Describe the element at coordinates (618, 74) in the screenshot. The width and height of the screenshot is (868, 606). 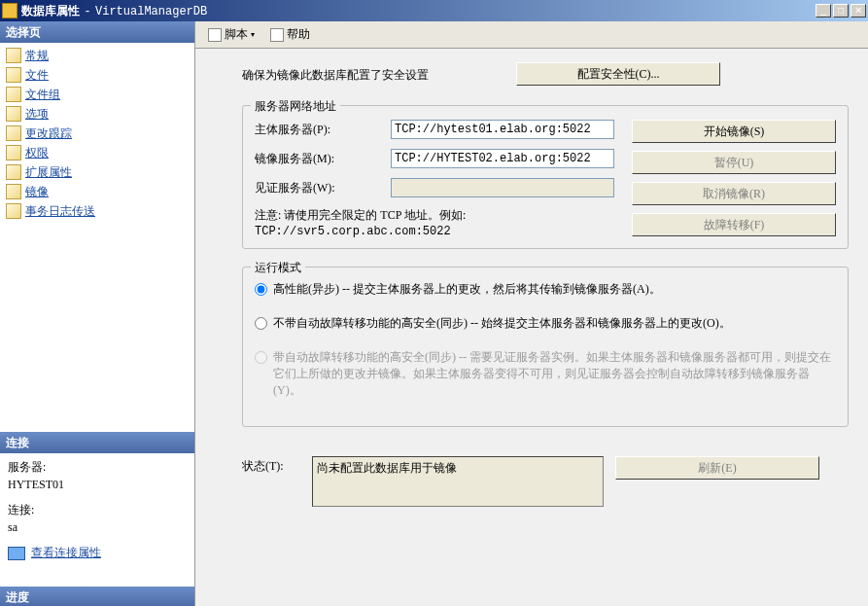
I see `configure-security-button: 配置安全性(C)...` at that location.